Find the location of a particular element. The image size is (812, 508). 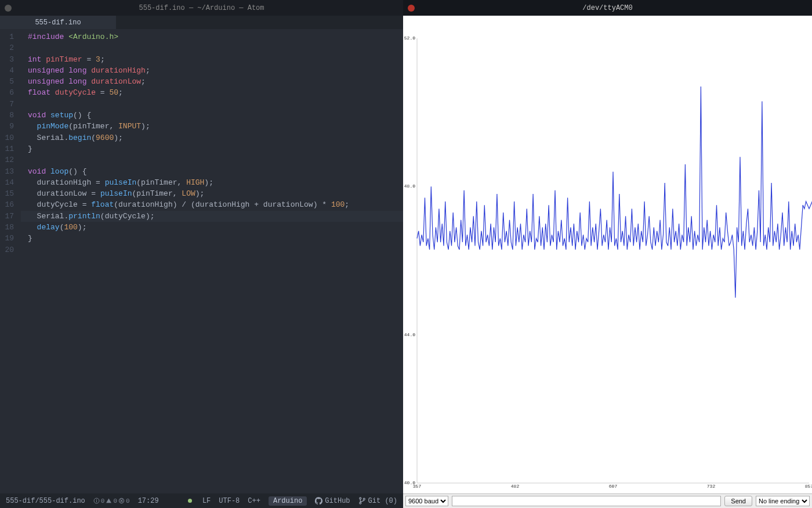

code-line: void setup() { is located at coordinates (212, 115).